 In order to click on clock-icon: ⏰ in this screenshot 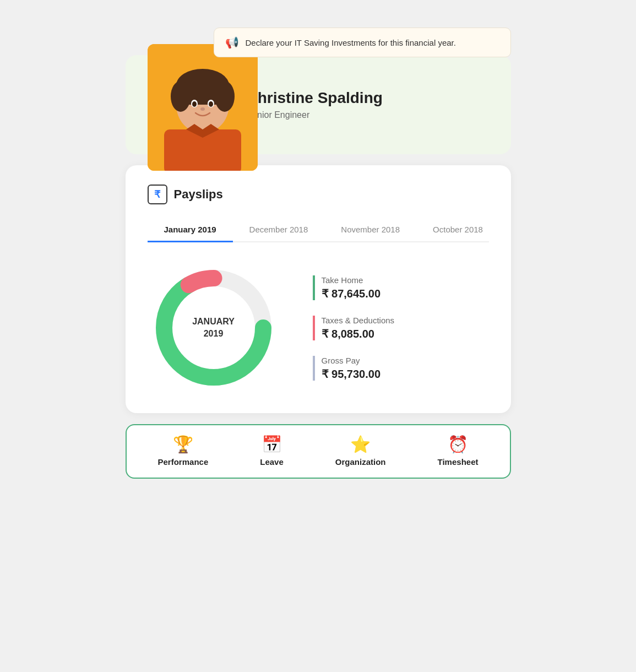, I will do `click(458, 445)`.